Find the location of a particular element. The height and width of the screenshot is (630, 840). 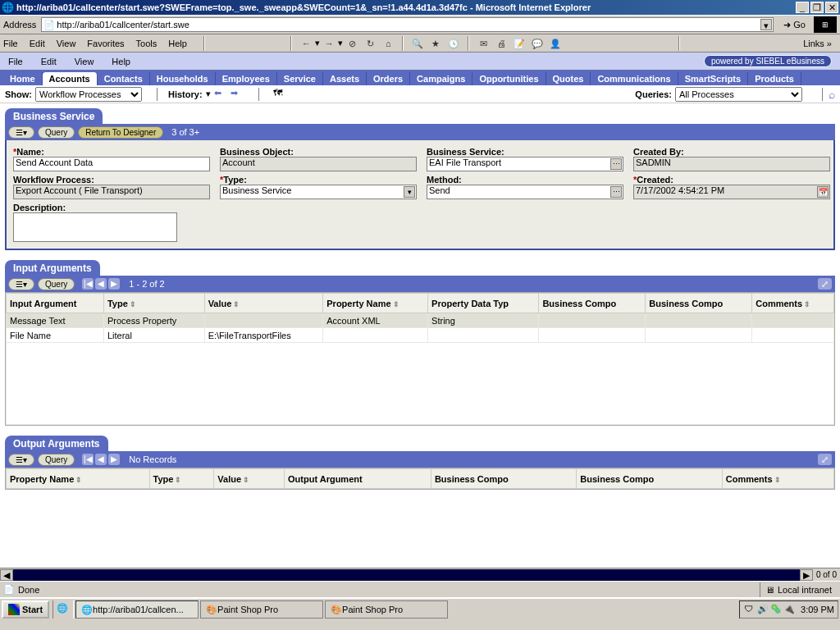

out-col-bc1: Business Compo is located at coordinates (504, 479).